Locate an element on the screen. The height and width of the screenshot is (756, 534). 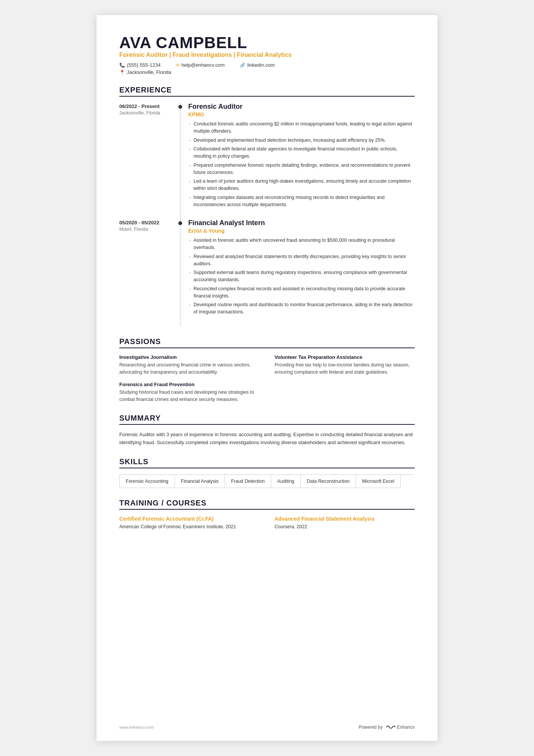
summary-section: SUMMARY Forensic Auditor with 3 years of… is located at coordinates (267, 430).